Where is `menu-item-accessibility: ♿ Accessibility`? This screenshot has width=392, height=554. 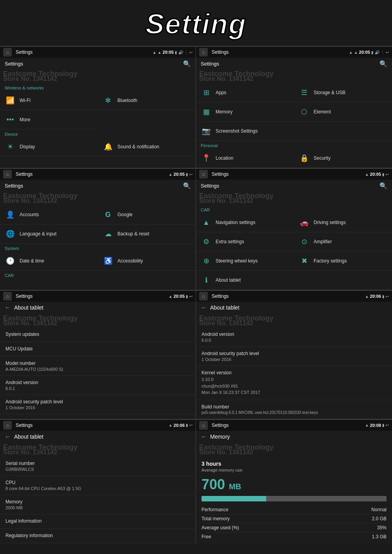
menu-item-accessibility: ♿ Accessibility is located at coordinates (147, 261).